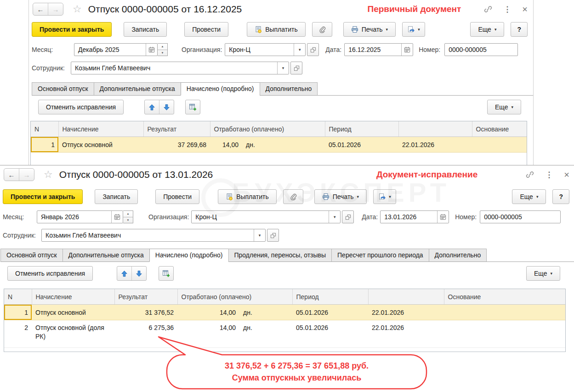 This screenshot has width=574, height=392. Describe the element at coordinates (145, 29) in the screenshot. I see `write-button: Записать` at that location.